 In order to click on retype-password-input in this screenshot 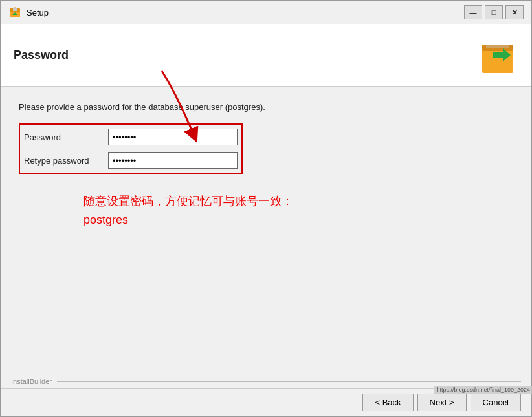, I will do `click(173, 160)`.